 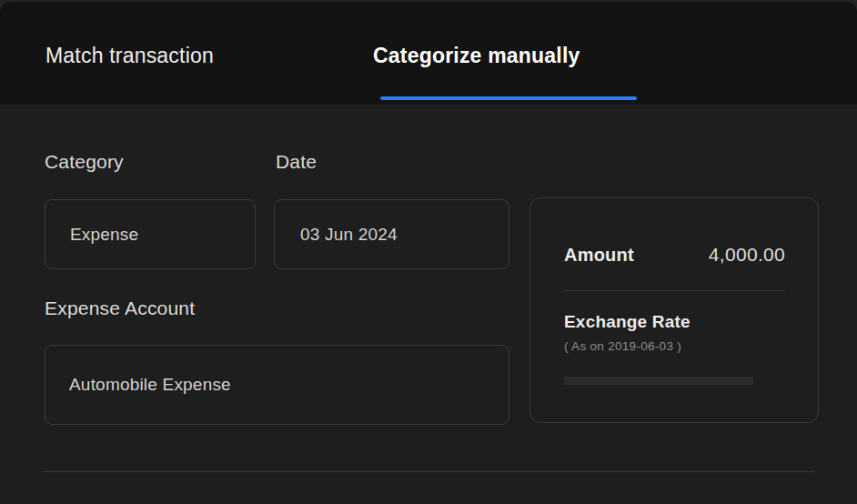 What do you see at coordinates (675, 255) in the screenshot?
I see `amount-row: Amount 4,000.00` at bounding box center [675, 255].